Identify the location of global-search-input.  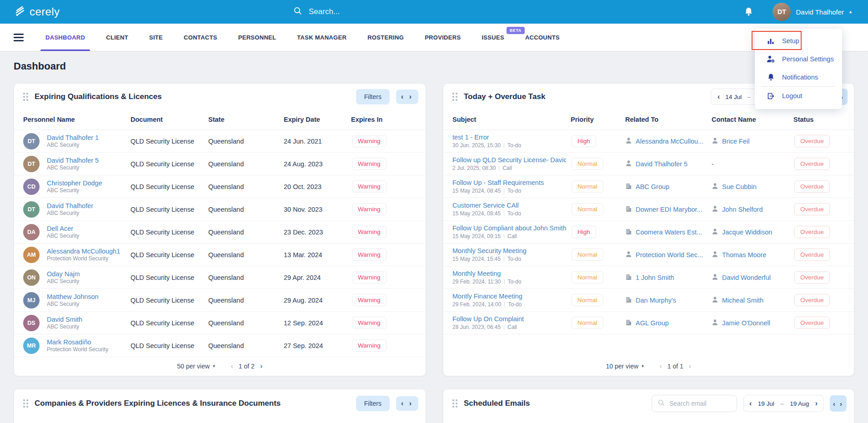
(381, 12).